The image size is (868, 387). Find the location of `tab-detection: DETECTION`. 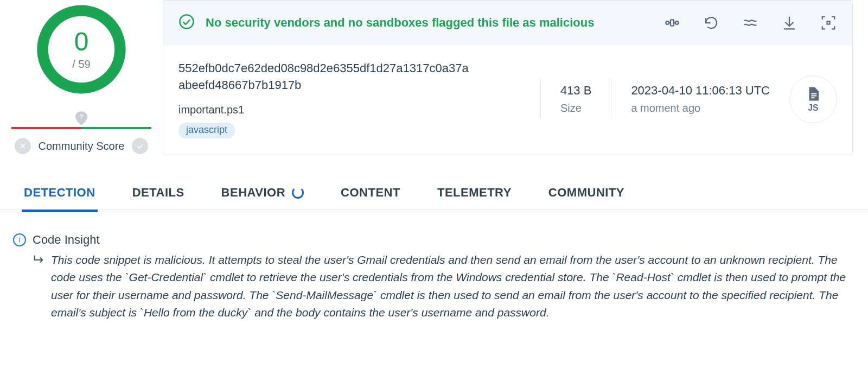

tab-detection: DETECTION is located at coordinates (60, 194).